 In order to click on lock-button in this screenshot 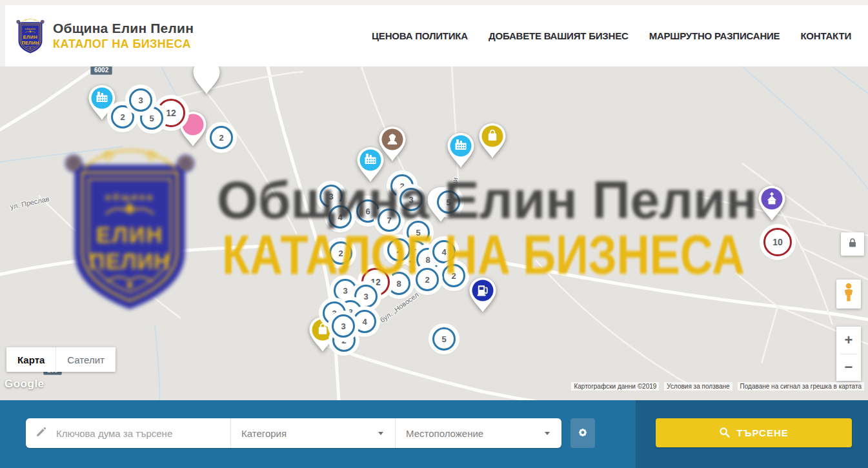, I will do `click(853, 244)`.